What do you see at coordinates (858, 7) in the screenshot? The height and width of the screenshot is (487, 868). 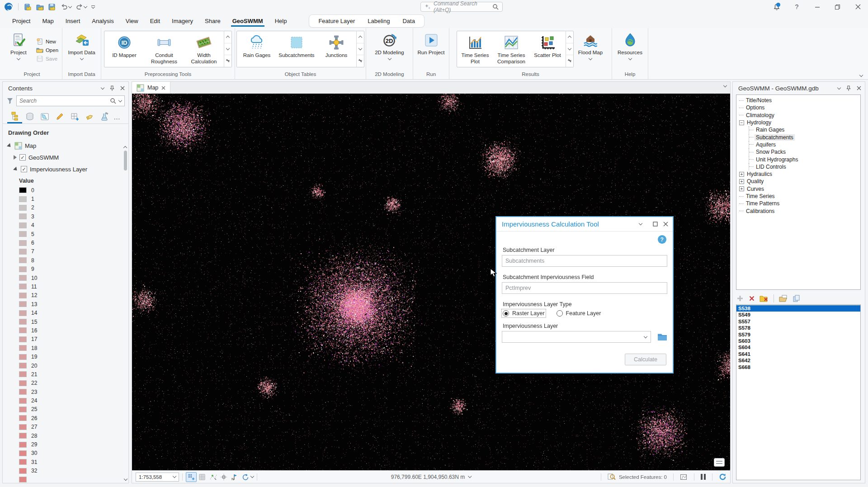 I see `close-button` at bounding box center [858, 7].